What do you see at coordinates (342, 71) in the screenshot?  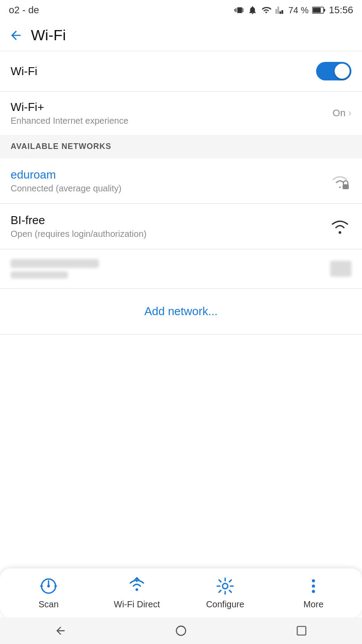 I see `toggle-thumb` at bounding box center [342, 71].